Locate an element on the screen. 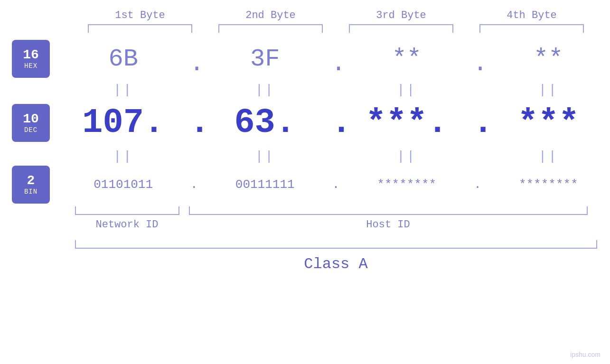 Image resolution: width=610 pixels, height=364 pixels. sep-row-1: || || || || is located at coordinates (305, 90).